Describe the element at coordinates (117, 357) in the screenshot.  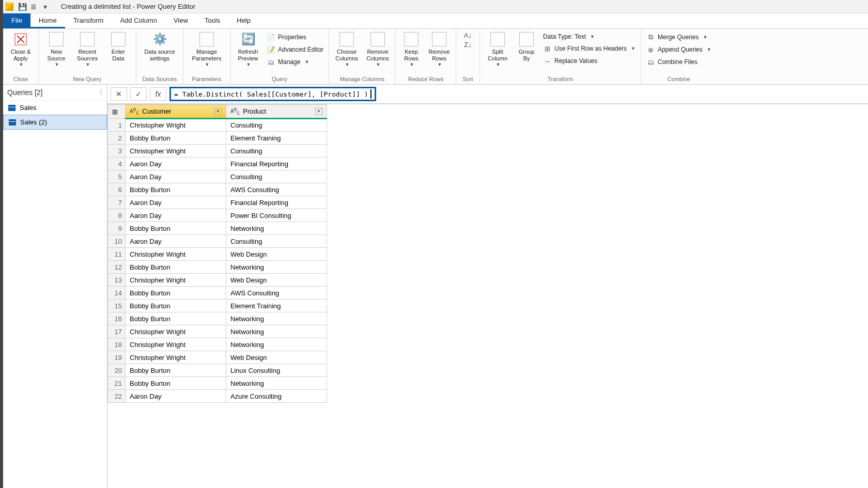
I see `row-number: 19` at that location.